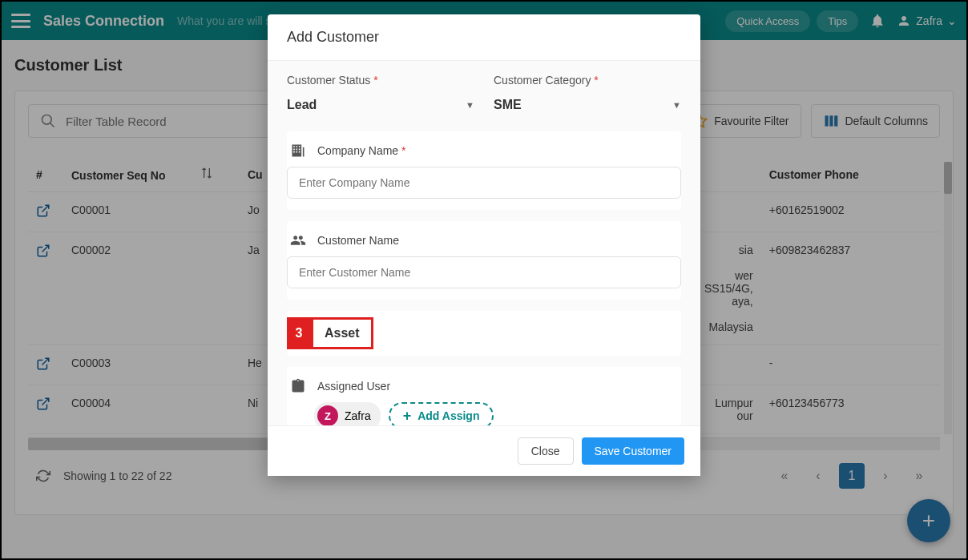 The image size is (968, 560). What do you see at coordinates (633, 451) in the screenshot?
I see `save-customer-button: Save Customer` at bounding box center [633, 451].